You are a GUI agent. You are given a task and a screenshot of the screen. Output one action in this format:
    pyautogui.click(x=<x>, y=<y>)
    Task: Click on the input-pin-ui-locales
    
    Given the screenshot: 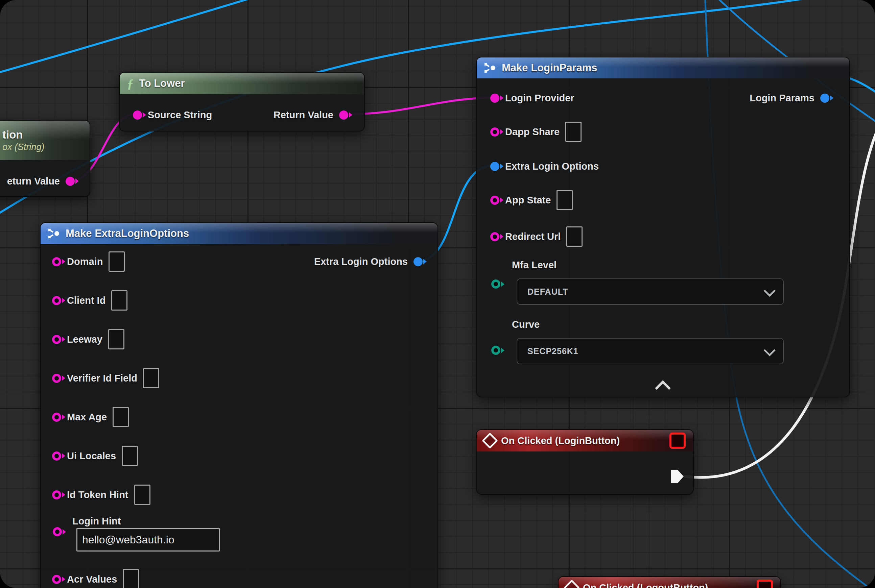 What is the action you would take?
    pyautogui.click(x=57, y=456)
    